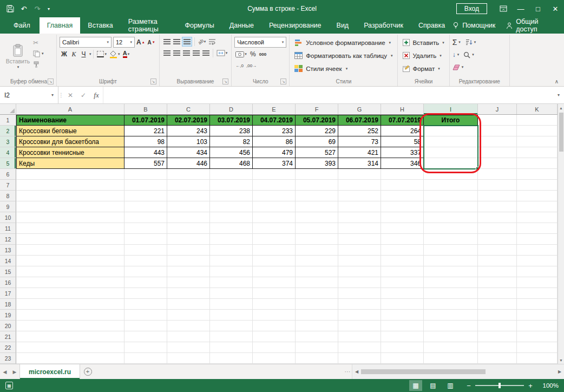 Image resolution: width=564 pixels, height=392 pixels. What do you see at coordinates (70, 228) in the screenshot?
I see `cell-A11` at bounding box center [70, 228].